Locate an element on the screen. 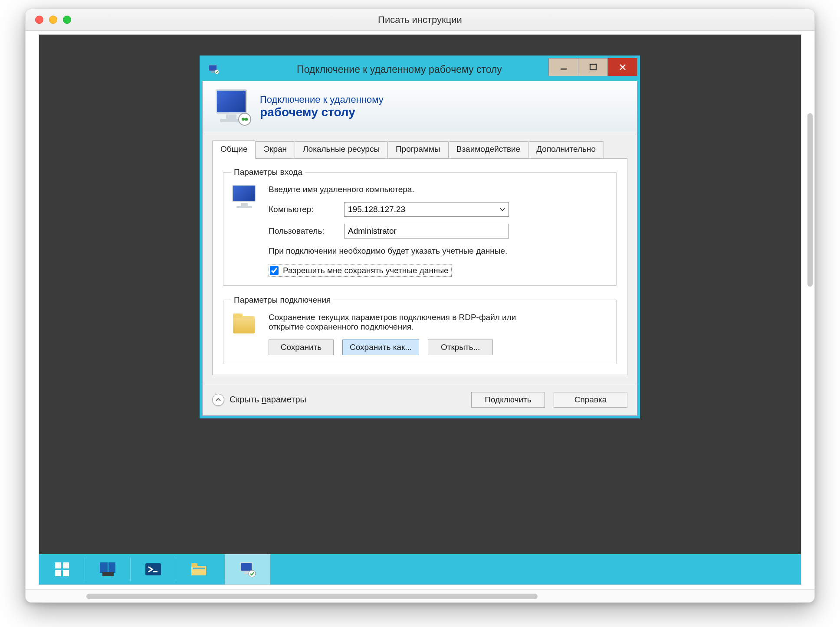 This screenshot has width=840, height=627. connection-legend: Параметры подключения is located at coordinates (282, 300).